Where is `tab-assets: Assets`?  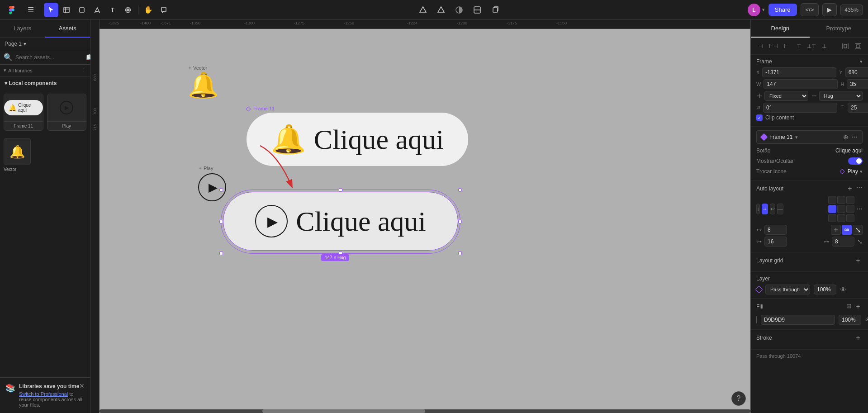 tab-assets: Assets is located at coordinates (68, 29).